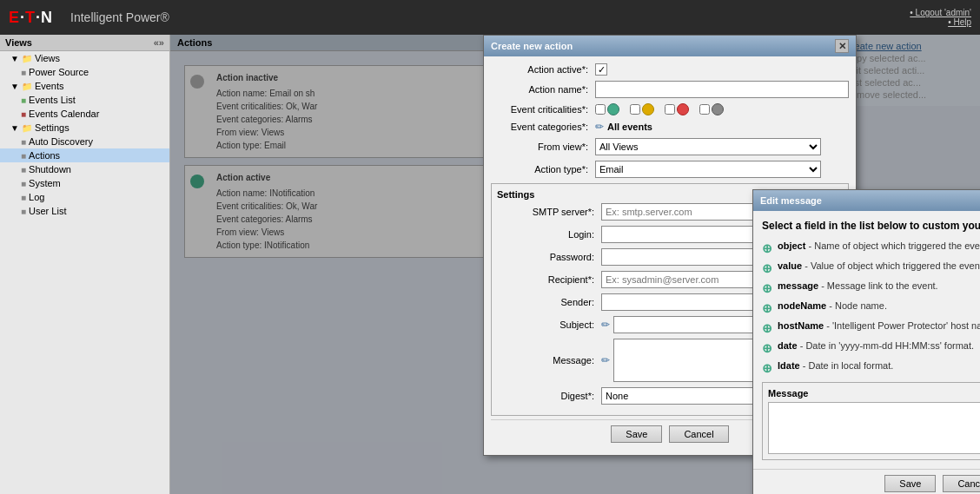  I want to click on event-criticalities-label: Event criticalities*:, so click(543, 109).